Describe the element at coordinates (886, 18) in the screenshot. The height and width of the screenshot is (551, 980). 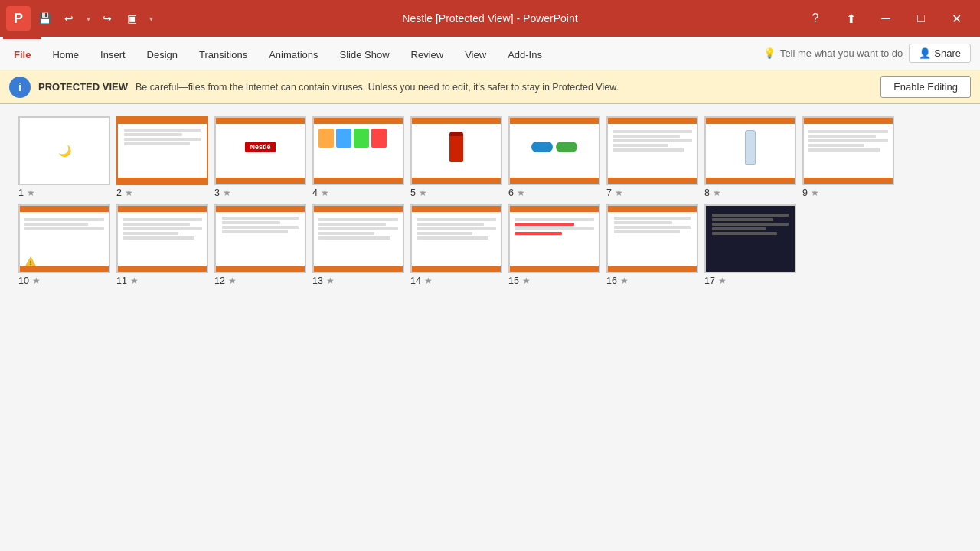
I see `window-controls: ? ⬆ ─ □ ✕` at that location.